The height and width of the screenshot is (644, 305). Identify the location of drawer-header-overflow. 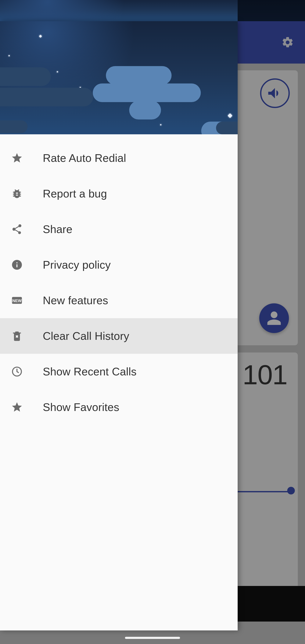
(119, 10).